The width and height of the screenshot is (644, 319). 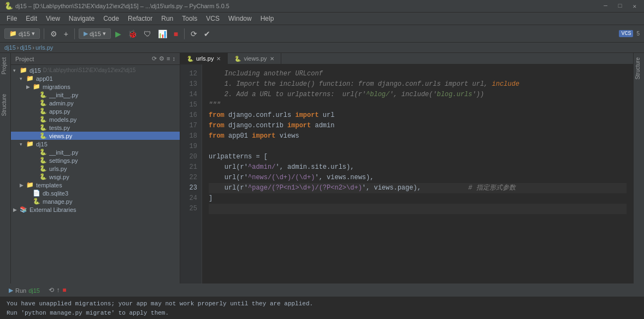 What do you see at coordinates (21, 291) in the screenshot?
I see `run-tab-label: Run` at bounding box center [21, 291].